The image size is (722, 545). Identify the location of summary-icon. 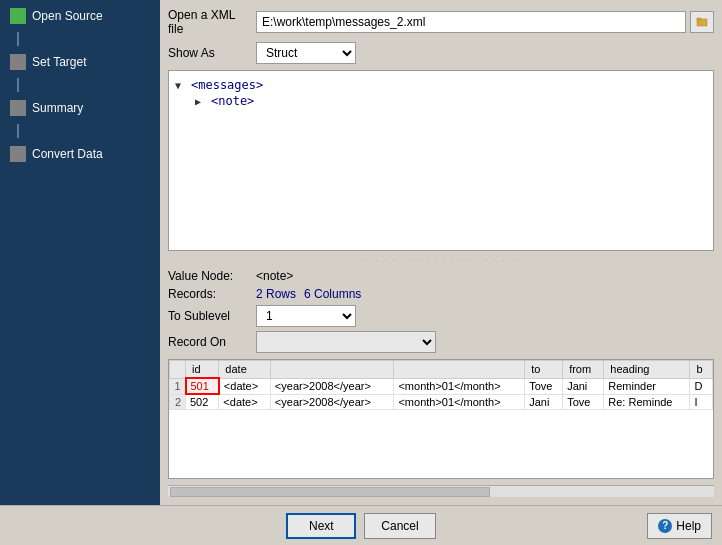
(18, 108).